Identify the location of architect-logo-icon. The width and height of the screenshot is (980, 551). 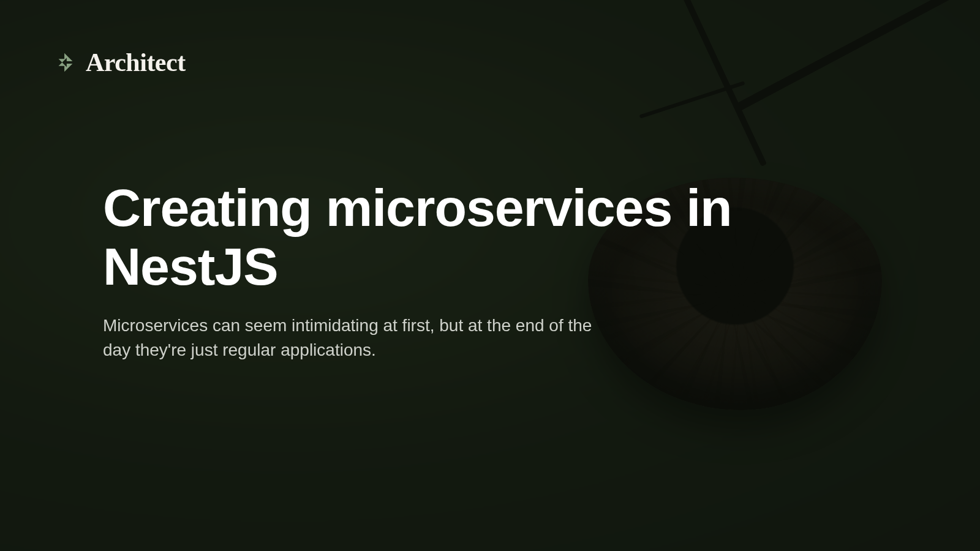
(66, 62).